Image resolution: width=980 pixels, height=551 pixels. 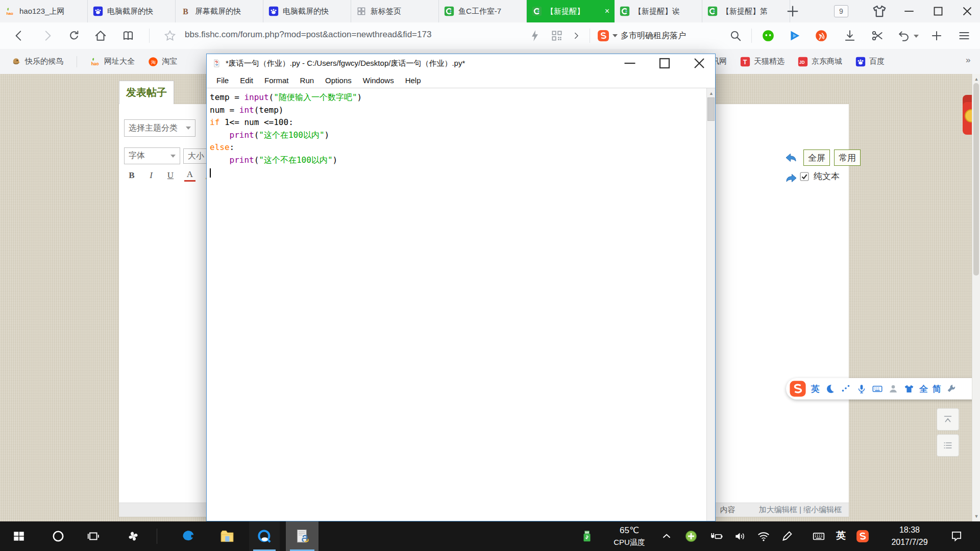 I want to click on touch-keyboard-button, so click(x=819, y=536).